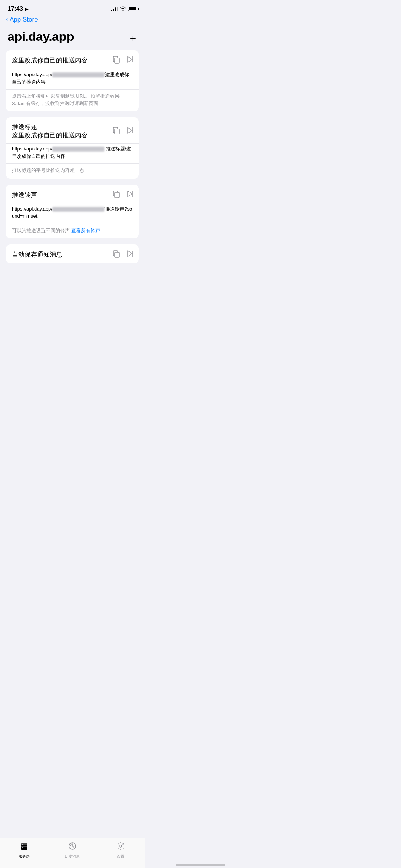 The height and width of the screenshot is (868, 401). I want to click on main-content: 这里改成你自己的推送内容, so click(72, 177).